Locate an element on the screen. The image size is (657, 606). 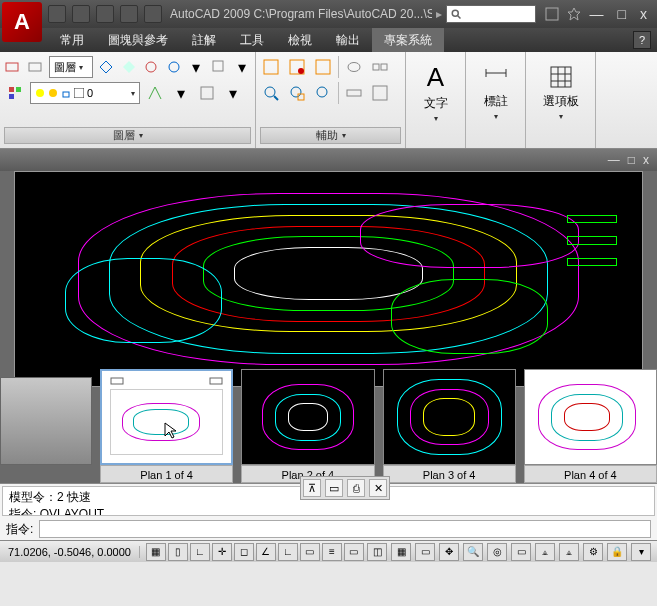
panel-title-layers: 圖層▾ is located at coordinates (128, 136).